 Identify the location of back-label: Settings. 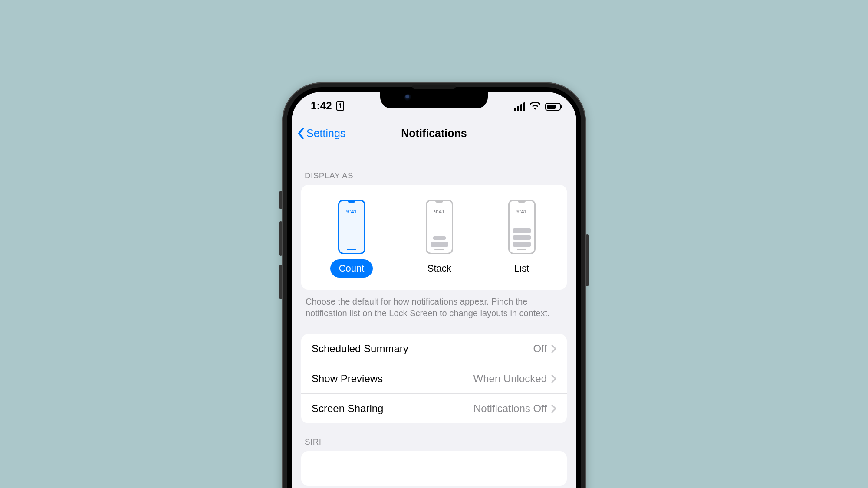
(326, 134).